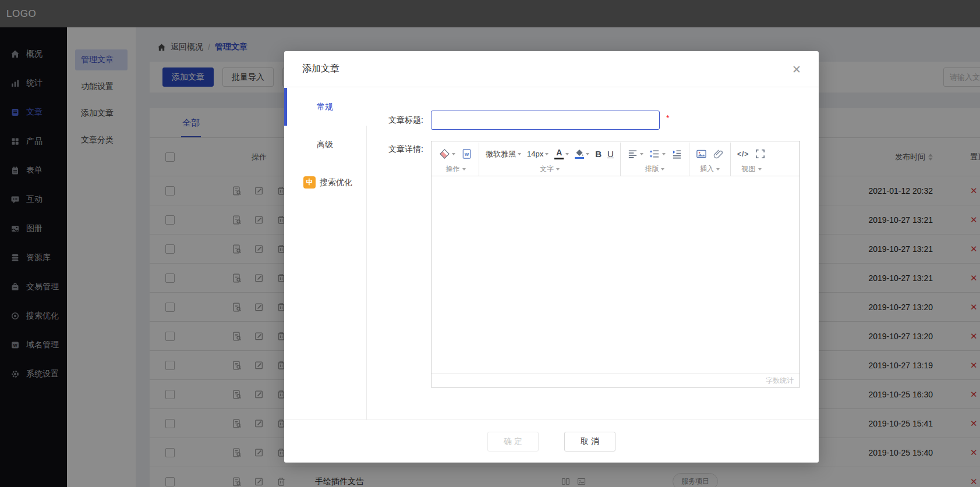 This screenshot has width=980, height=487. I want to click on indent-button, so click(677, 154).